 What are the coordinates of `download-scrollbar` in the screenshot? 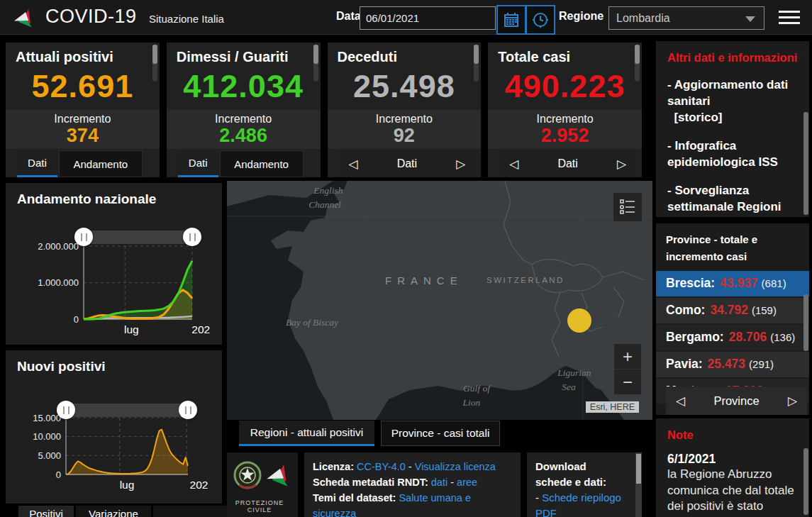 It's located at (638, 485).